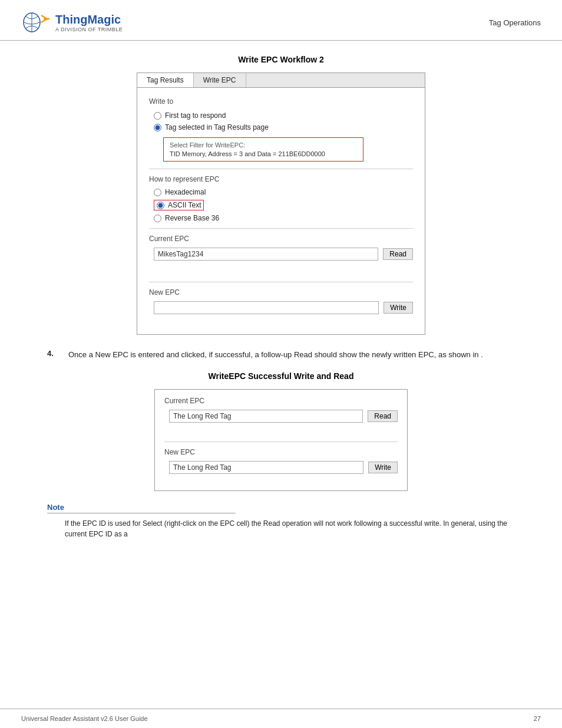 This screenshot has height=728, width=562. What do you see at coordinates (263, 145) in the screenshot?
I see `filter-label: Select Filter for WriteEPC:` at bounding box center [263, 145].